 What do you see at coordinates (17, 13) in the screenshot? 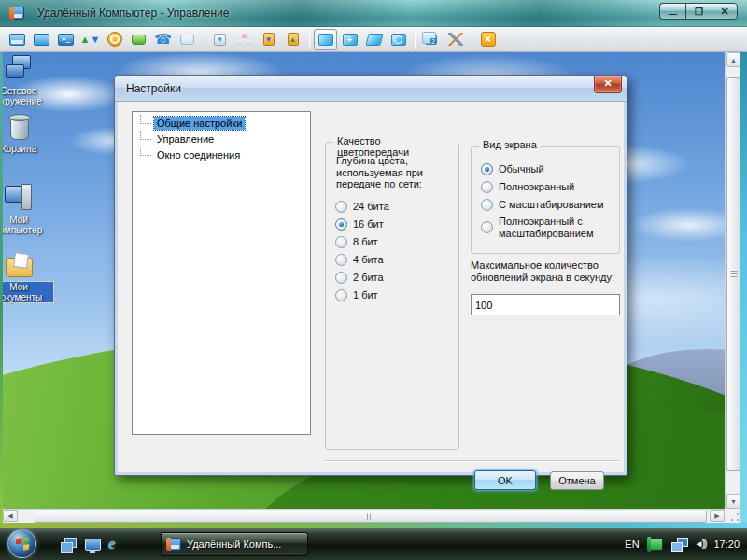
I see `app-icon` at bounding box center [17, 13].